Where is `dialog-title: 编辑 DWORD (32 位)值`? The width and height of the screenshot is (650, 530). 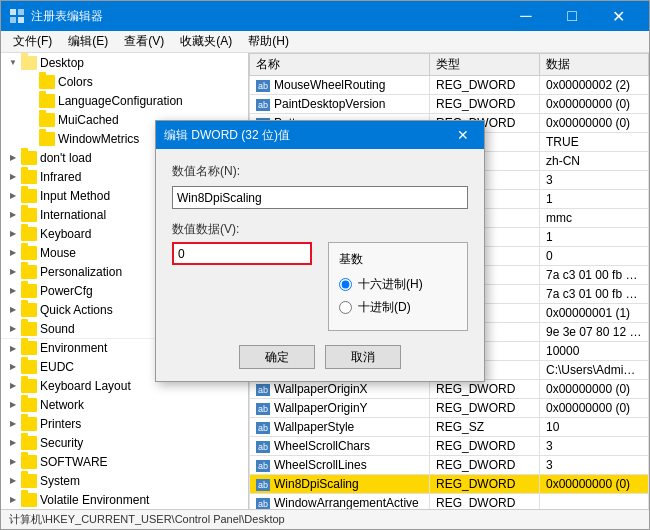 dialog-title: 编辑 DWORD (32 位)值 is located at coordinates (227, 136).